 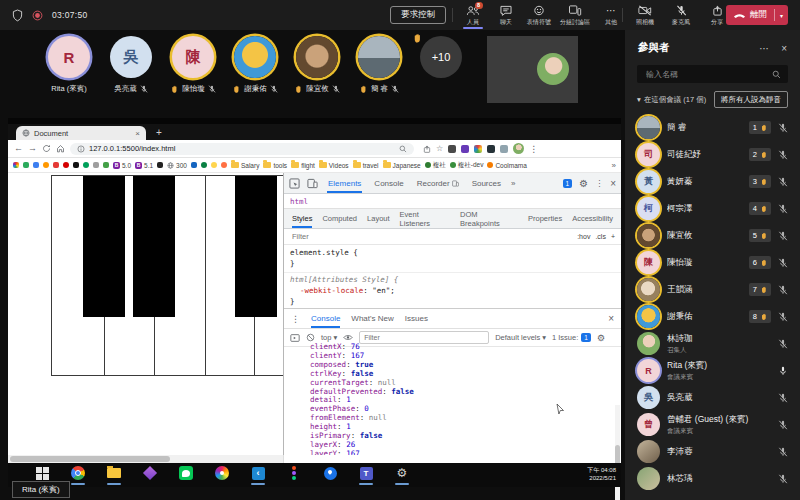 What do you see at coordinates (295, 338) in the screenshot?
I see `console-sidebar-icon` at bounding box center [295, 338].